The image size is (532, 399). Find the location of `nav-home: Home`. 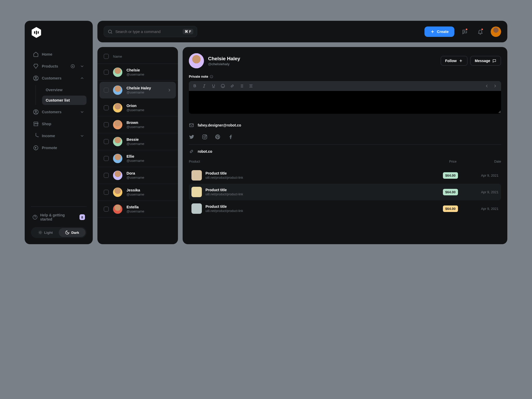

nav-home: Home is located at coordinates (59, 54).